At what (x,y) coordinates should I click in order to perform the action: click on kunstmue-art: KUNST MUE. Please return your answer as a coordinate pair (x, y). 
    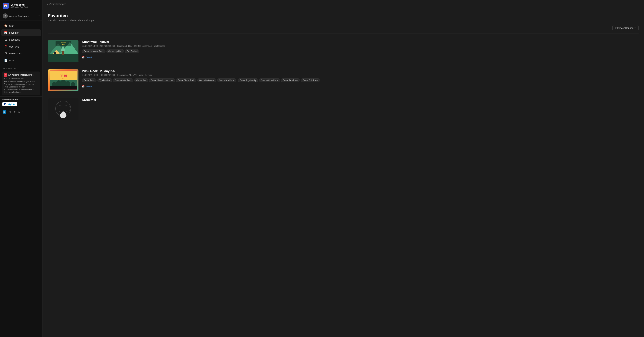
    Looking at the image, I should click on (63, 51).